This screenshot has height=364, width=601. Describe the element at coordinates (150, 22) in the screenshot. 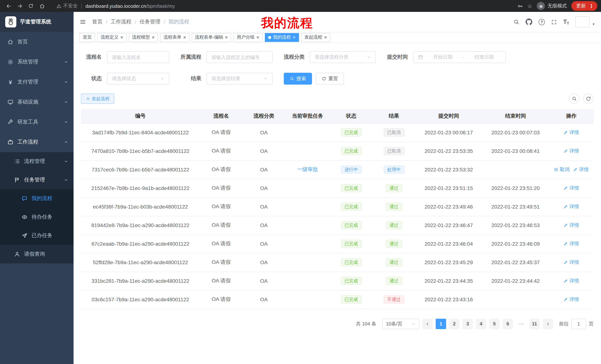

I see `breadcrumb-item: 任务管理` at that location.